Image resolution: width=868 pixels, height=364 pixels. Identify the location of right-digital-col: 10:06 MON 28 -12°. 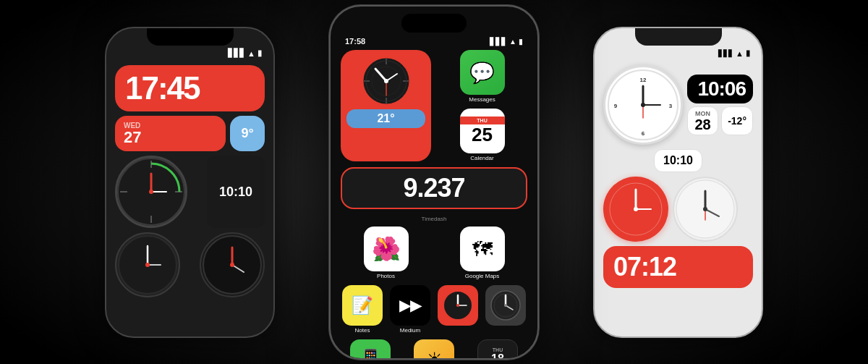
(720, 105).